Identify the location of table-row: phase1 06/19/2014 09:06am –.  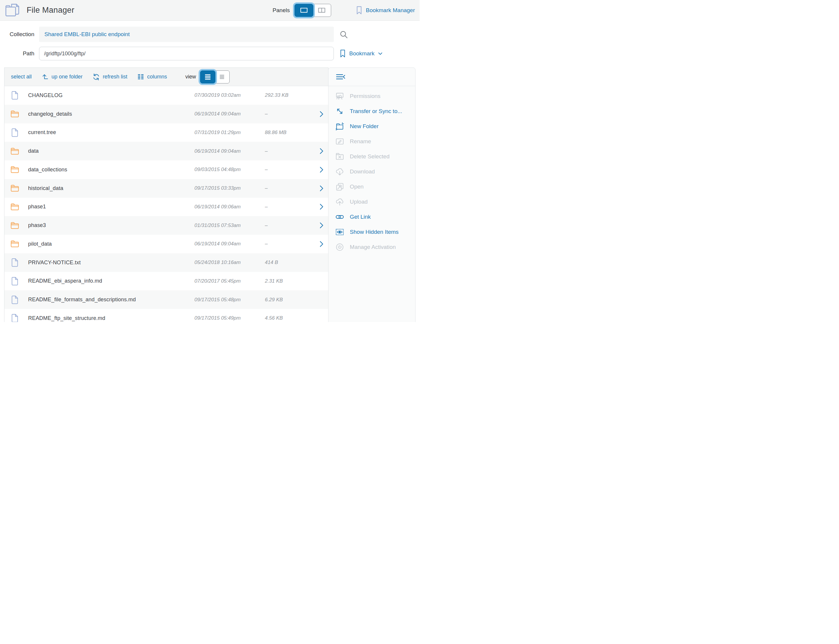
(166, 207).